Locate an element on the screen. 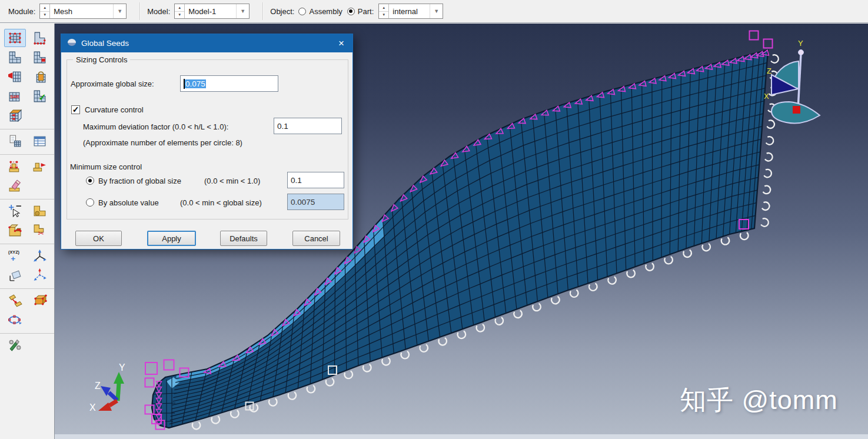 This screenshot has width=868, height=439. watermark: 知乎 @tomm is located at coordinates (771, 400).